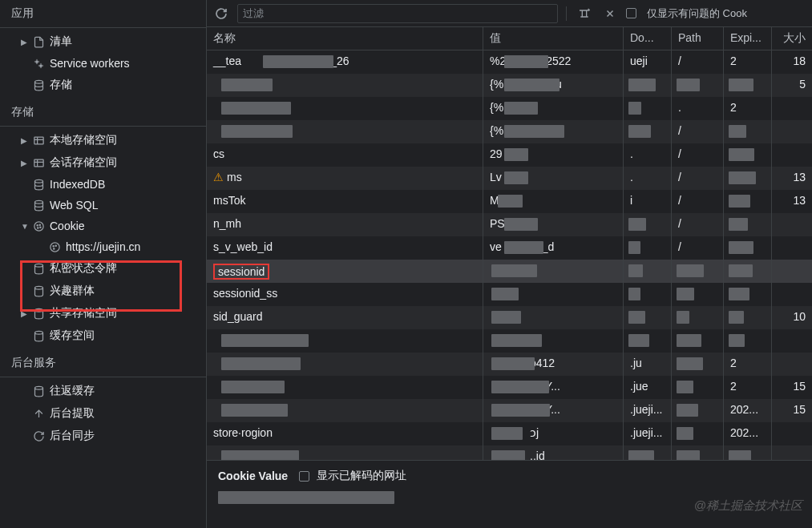  What do you see at coordinates (103, 226) in the screenshot?
I see `sidebar-item-cookie: ▼ Cookie` at bounding box center [103, 226].